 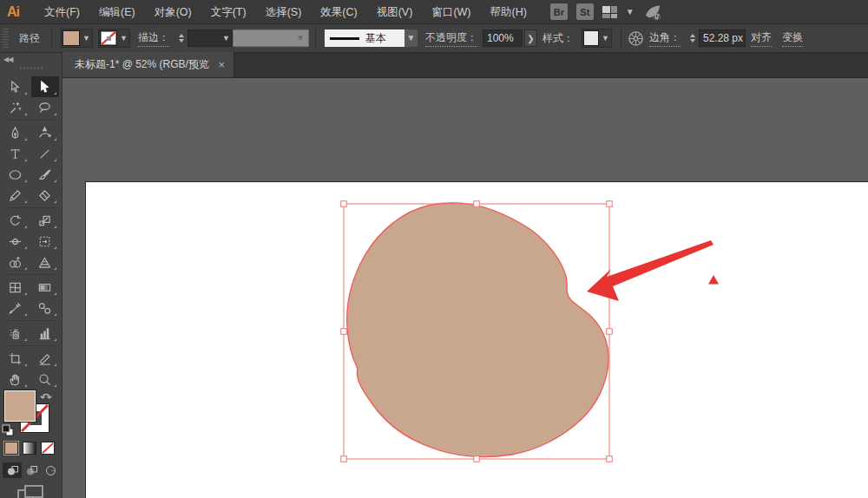 I want to click on type-tool, so click(x=16, y=154).